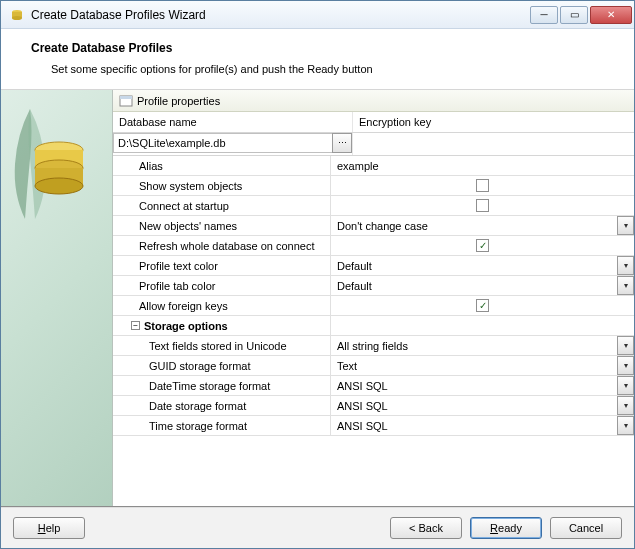 This screenshot has width=635, height=549. I want to click on prop-text-color: Profile text color Default▾, so click(374, 266).